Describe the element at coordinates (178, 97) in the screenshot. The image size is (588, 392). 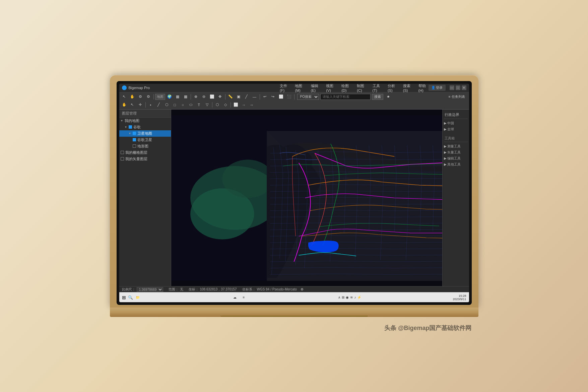
I see `tool-layers: ▦` at that location.